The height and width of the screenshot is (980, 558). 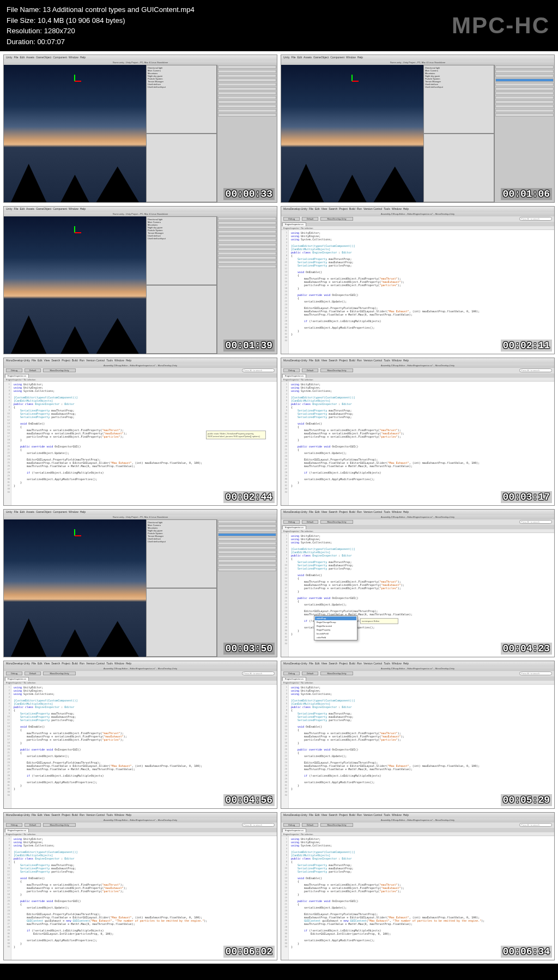 I want to click on hierarchy-panel: Directional lightMain CameraMountainsNig…, so click(x=181, y=554).